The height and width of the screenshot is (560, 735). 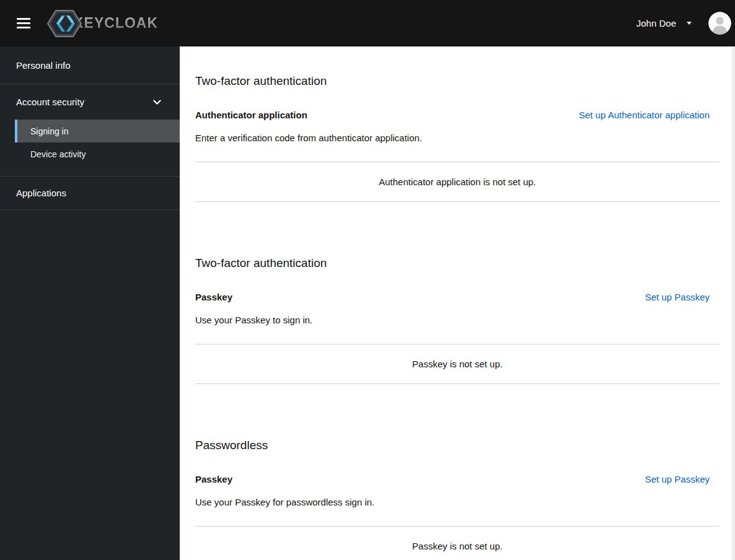 I want to click on setup-authenticator-link: Set up Authenticator application, so click(x=645, y=115).